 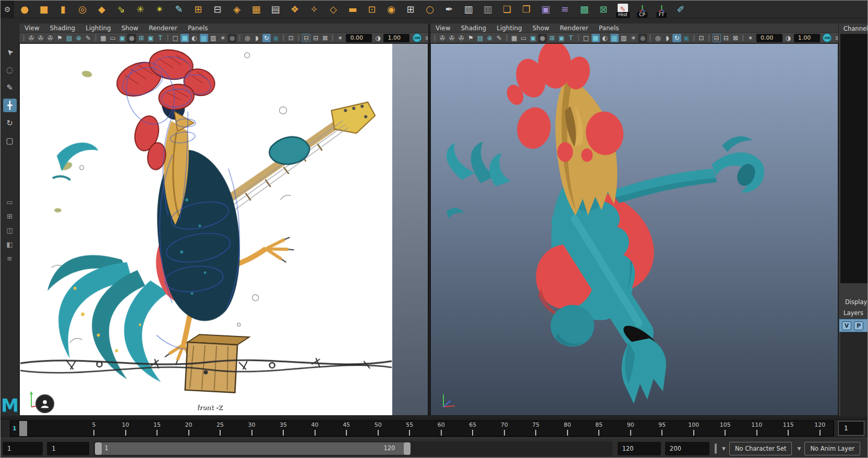 I want to click on uv-editor-window-icon: ⊠, so click(x=604, y=9).